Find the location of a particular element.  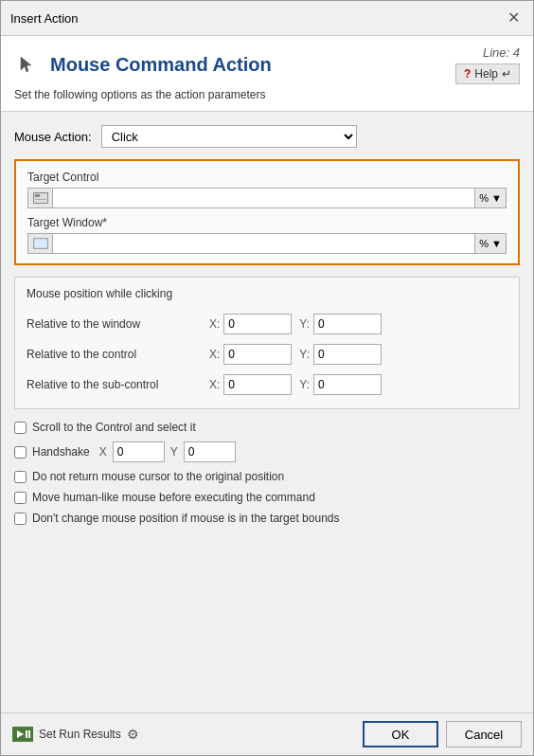

position-group-title: Mouse position while clicking is located at coordinates (267, 294).